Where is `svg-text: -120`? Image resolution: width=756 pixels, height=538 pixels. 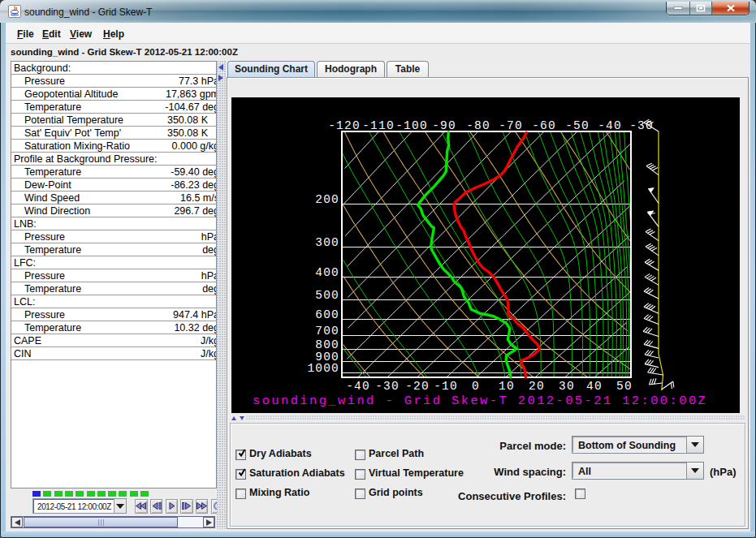
svg-text: -120 is located at coordinates (344, 126).